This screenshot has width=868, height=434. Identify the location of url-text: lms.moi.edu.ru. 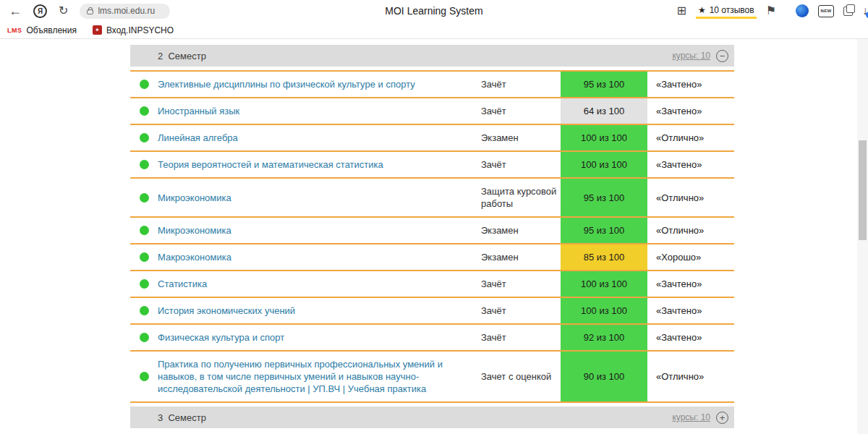
(126, 11).